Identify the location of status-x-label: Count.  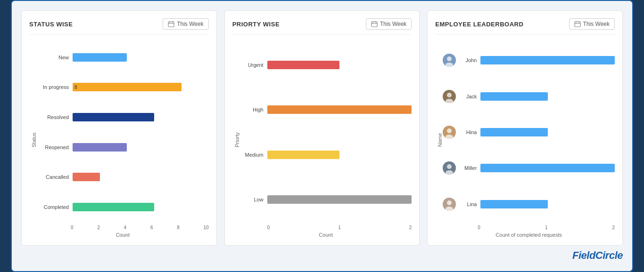
(123, 235).